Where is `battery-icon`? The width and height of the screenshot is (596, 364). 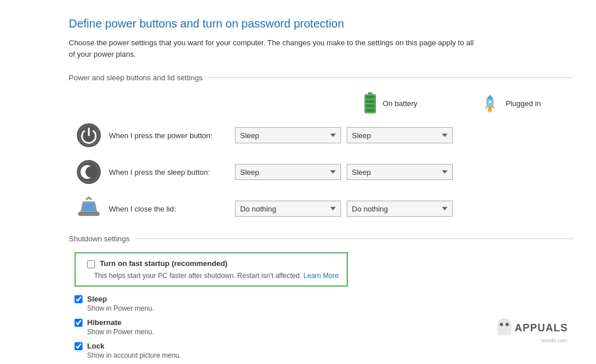 battery-icon is located at coordinates (370, 103).